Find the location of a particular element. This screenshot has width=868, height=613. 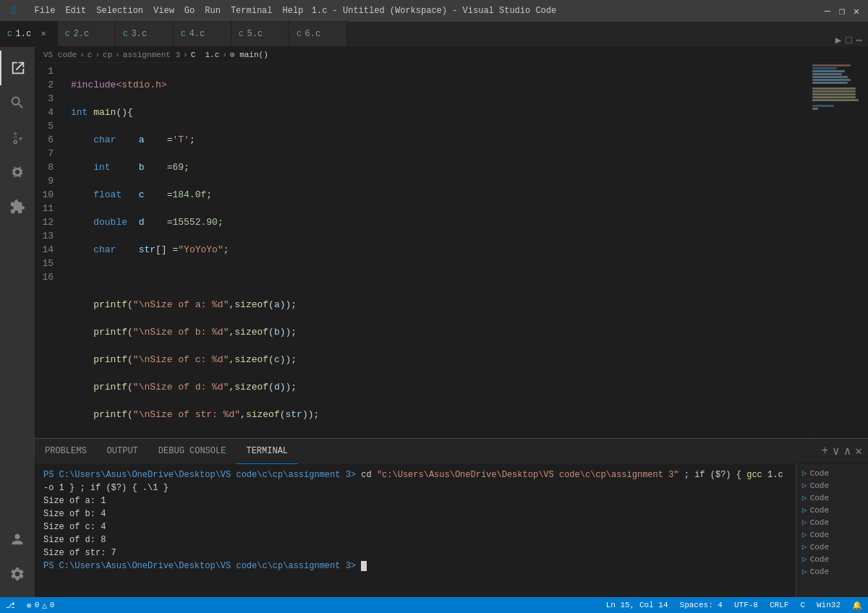

sb-spaces: Spaces: 4 is located at coordinates (702, 605).